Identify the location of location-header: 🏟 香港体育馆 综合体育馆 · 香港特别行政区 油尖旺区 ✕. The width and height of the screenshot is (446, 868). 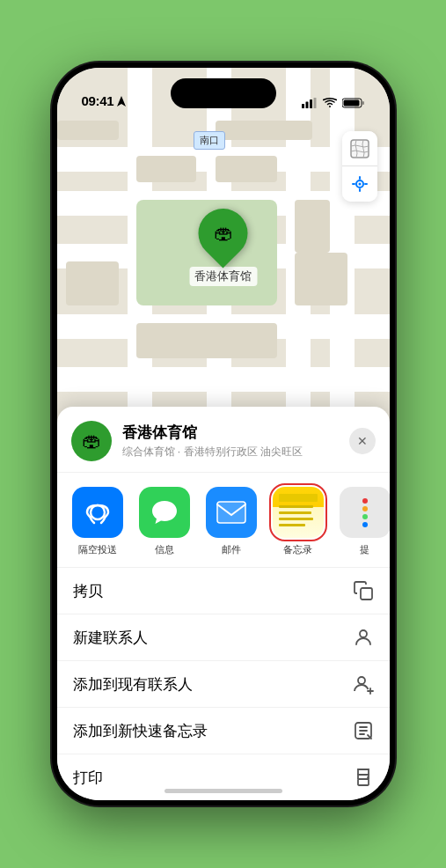
(223, 440).